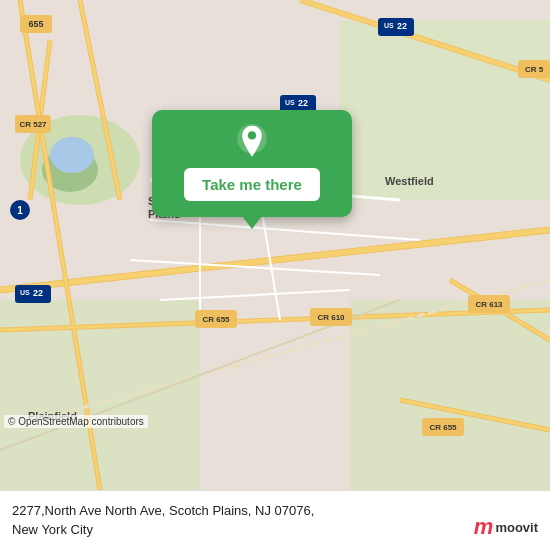 Image resolution: width=550 pixels, height=550 pixels. What do you see at coordinates (489, 304) in the screenshot?
I see `svg-text: CR 613` at bounding box center [489, 304].